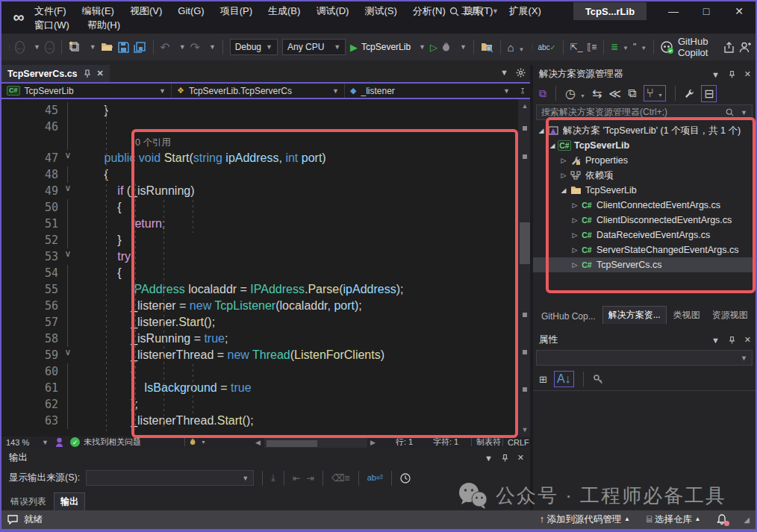  What do you see at coordinates (100, 73) in the screenshot?
I see `close-tab-icon: ✕` at bounding box center [100, 73].